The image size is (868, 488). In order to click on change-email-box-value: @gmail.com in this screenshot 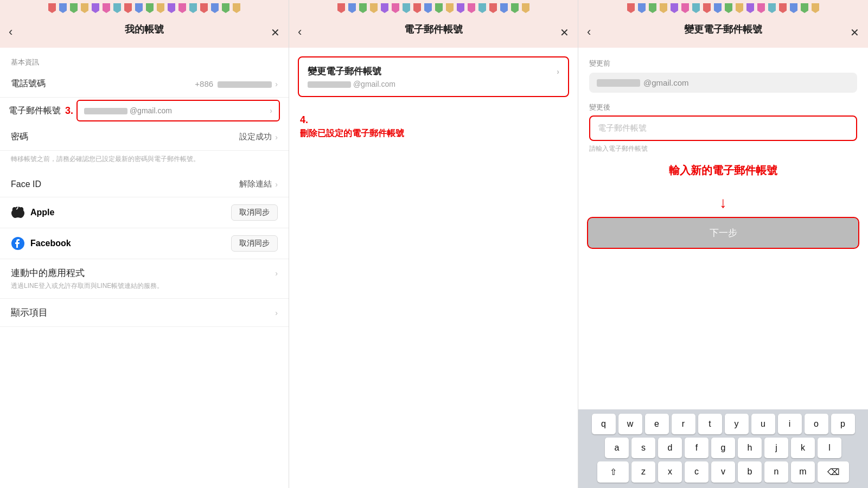, I will do `click(433, 84)`.